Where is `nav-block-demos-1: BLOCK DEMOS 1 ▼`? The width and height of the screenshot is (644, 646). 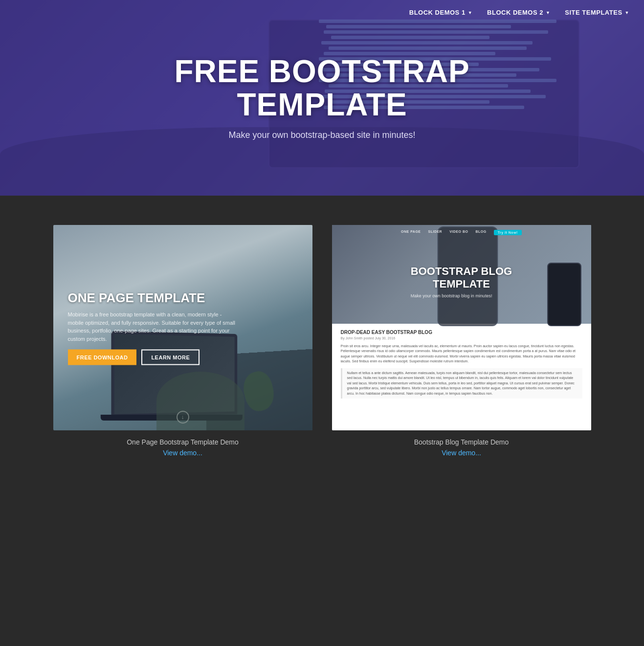 nav-block-demos-1: BLOCK DEMOS 1 ▼ is located at coordinates (441, 13).